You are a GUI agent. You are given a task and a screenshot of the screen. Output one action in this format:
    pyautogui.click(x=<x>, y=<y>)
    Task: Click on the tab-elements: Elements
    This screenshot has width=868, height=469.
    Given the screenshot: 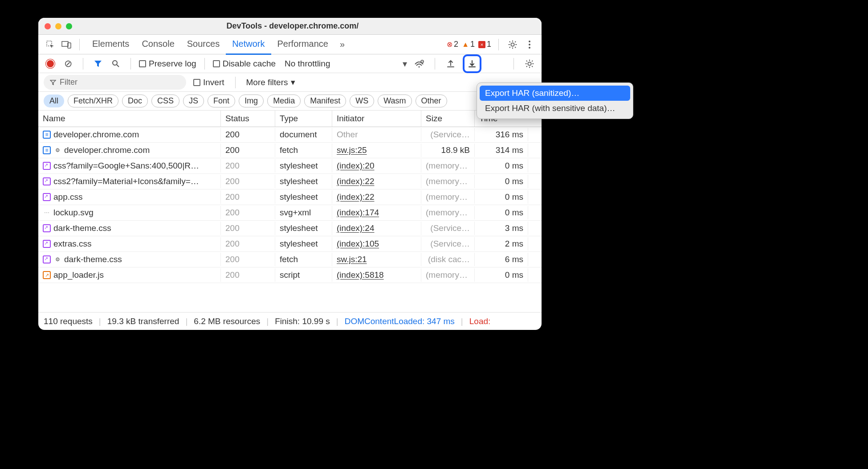 What is the action you would take?
    pyautogui.click(x=110, y=45)
    